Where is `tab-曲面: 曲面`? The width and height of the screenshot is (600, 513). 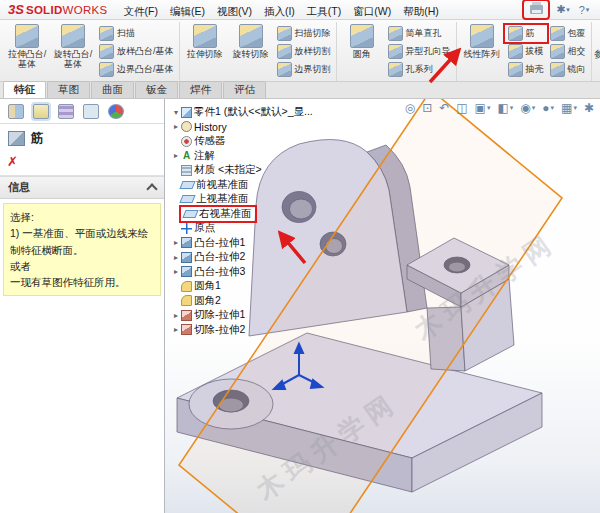 tab-曲面: 曲面 is located at coordinates (112, 90).